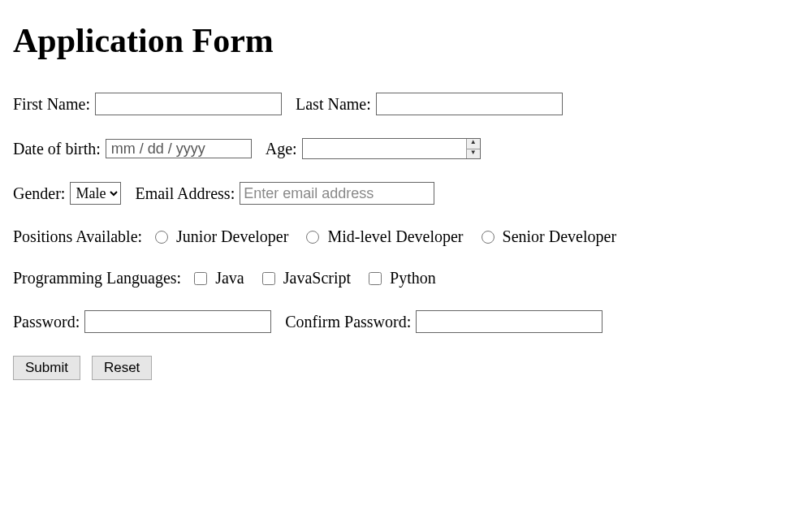  I want to click on password-input, so click(178, 322).